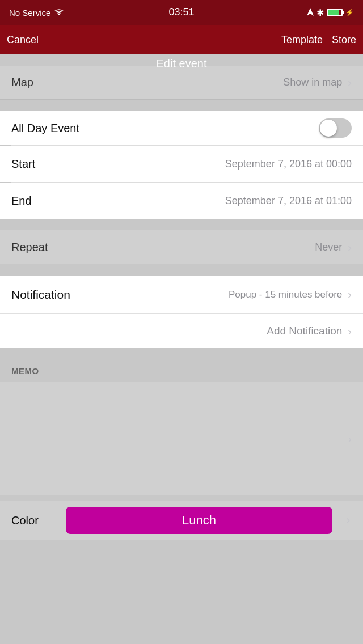 The width and height of the screenshot is (363, 644). Describe the element at coordinates (57, 295) in the screenshot. I see `notification-label: Notification` at that location.